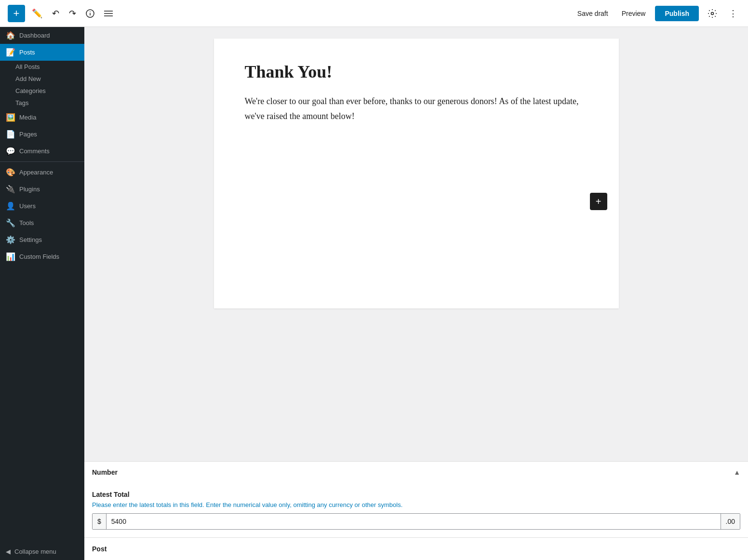 The image size is (748, 560). I want to click on sidebar-custom-fields-label: Custom Fields, so click(40, 256).